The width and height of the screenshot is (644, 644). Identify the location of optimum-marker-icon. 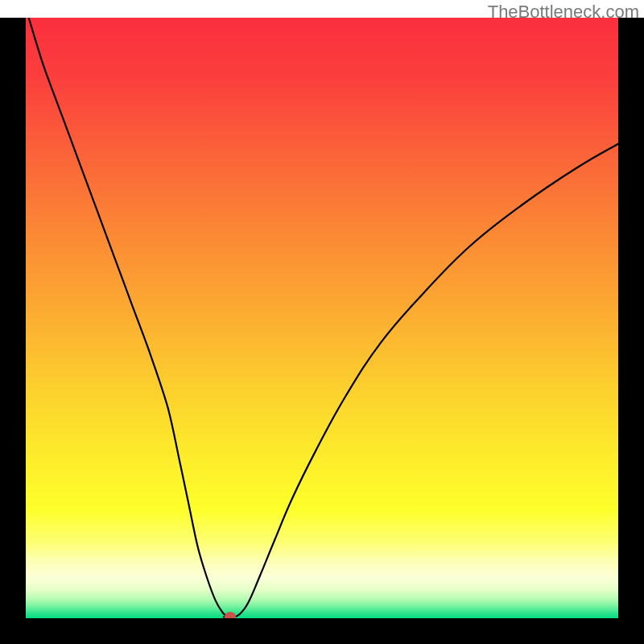
(230, 615).